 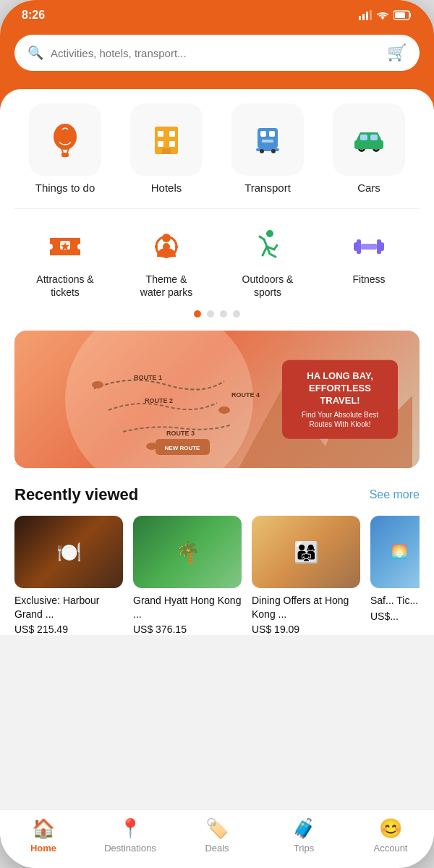 What do you see at coordinates (217, 314) in the screenshot?
I see `pagination-dots` at bounding box center [217, 314].